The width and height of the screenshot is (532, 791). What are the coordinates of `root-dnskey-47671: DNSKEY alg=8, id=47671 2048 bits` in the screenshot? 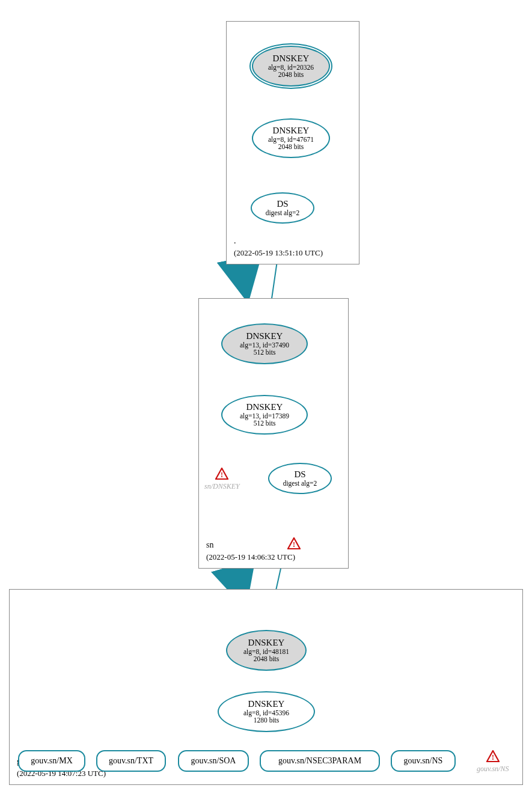 It's located at (291, 138).